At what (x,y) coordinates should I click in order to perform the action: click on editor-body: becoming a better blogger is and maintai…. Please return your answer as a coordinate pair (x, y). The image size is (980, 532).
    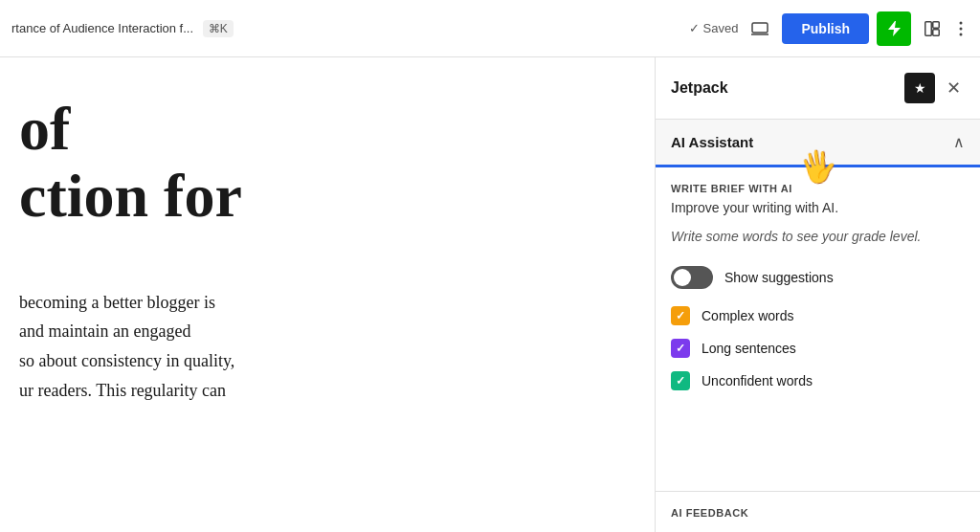
    Looking at the image, I should click on (318, 346).